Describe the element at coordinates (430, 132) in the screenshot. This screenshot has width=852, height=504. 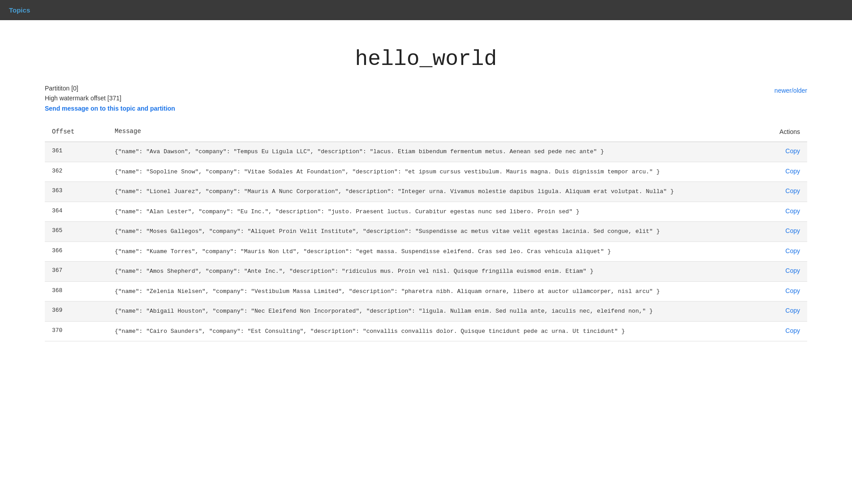
I see `message-column-header: Message` at that location.